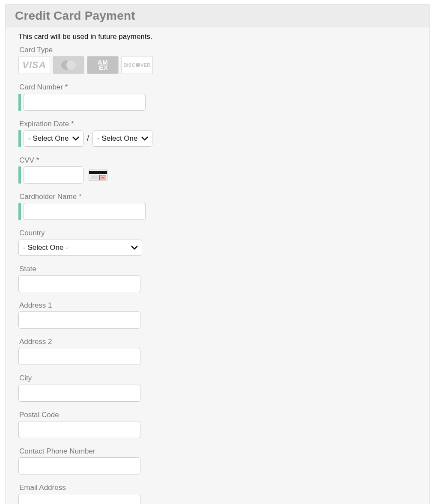  Describe the element at coordinates (218, 233) in the screenshot. I see `country-label: Country` at that location.